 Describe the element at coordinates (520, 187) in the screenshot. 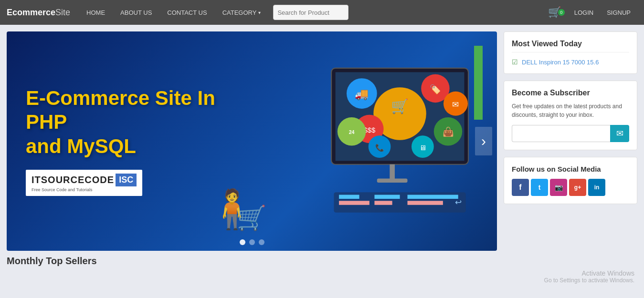

I see `facebook-button: f` at that location.